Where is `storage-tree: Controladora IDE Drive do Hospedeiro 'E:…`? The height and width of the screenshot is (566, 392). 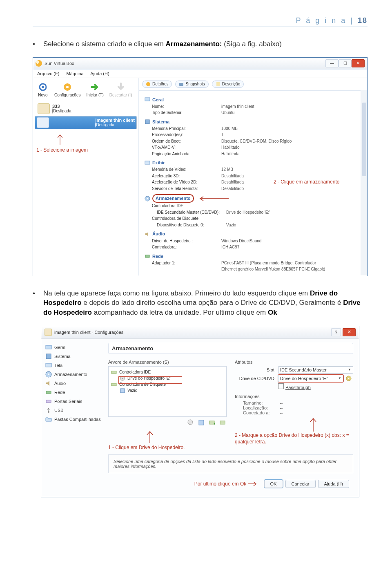 storage-tree: Controladora IDE Drive do Hospedeiro 'E:… is located at coordinates (167, 392).